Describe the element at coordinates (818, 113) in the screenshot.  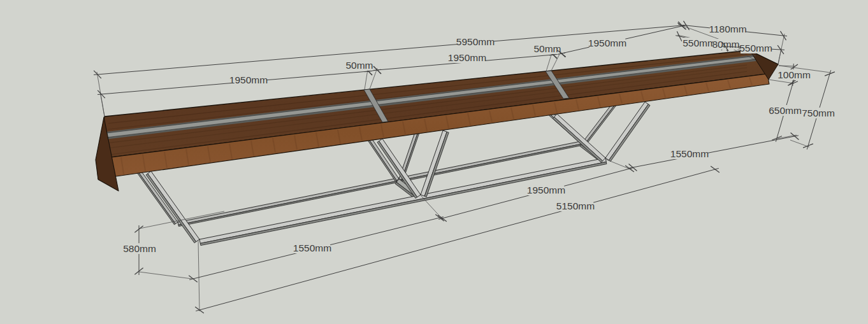
I see `dimension-label-total-height: 750mm` at that location.